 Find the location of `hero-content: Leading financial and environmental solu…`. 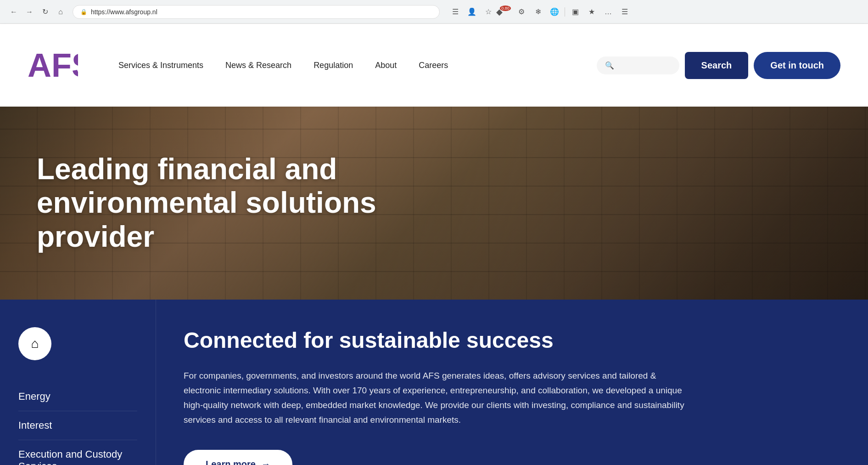

hero-content: Leading financial and environmental solu… is located at coordinates (243, 203).